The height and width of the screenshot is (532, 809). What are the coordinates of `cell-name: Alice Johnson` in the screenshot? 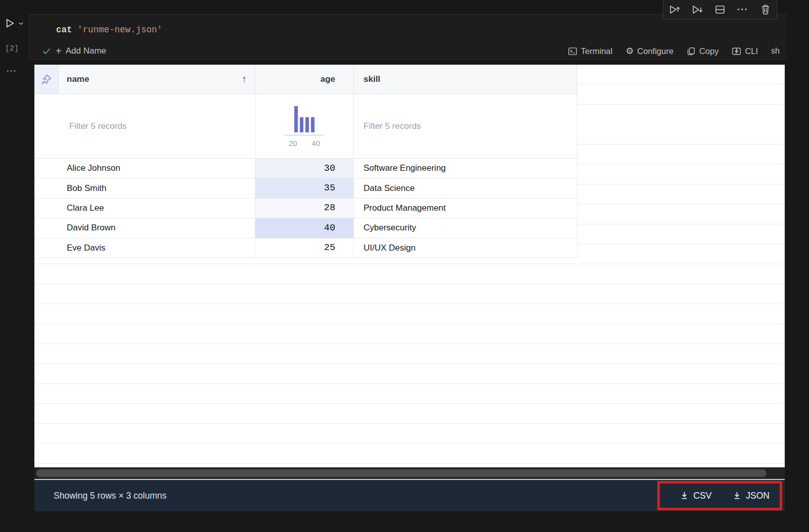 It's located at (145, 168).